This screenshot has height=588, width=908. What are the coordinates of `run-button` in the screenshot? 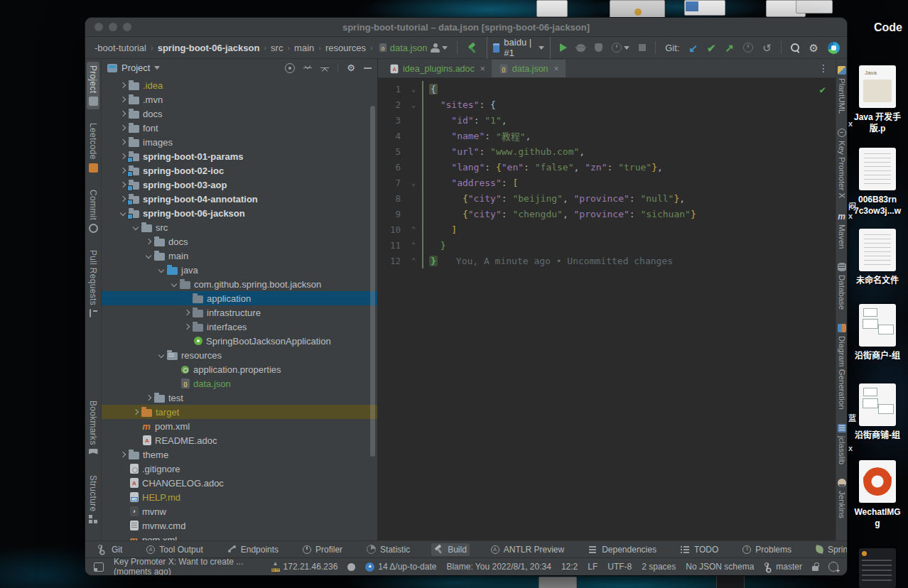 It's located at (563, 48).